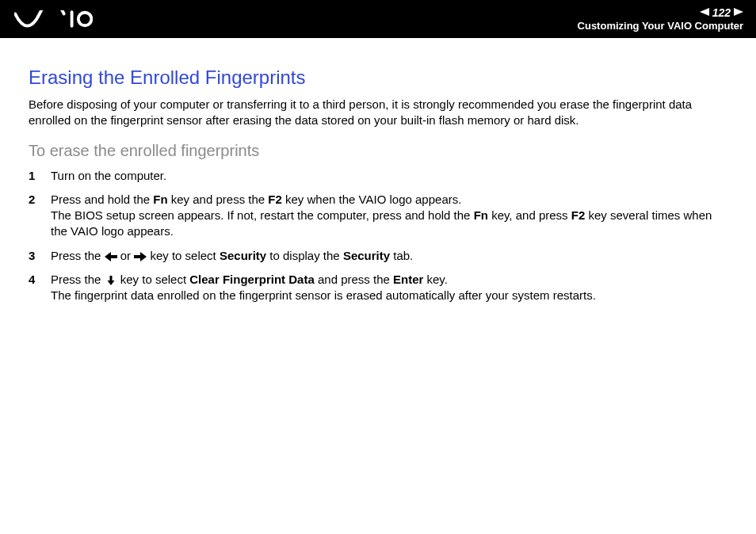  I want to click on step-3: Press the or key to select Security to d…, so click(378, 256).